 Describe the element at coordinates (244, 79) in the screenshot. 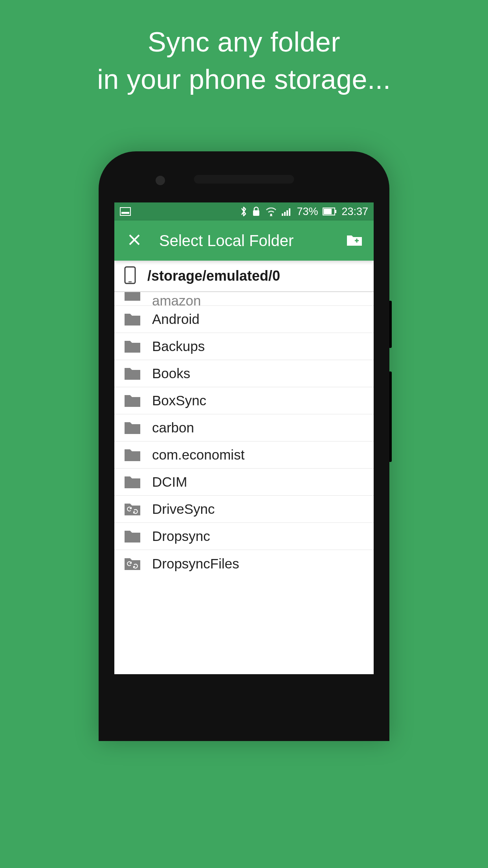

I see `promo-line2: in your phone storage...` at that location.